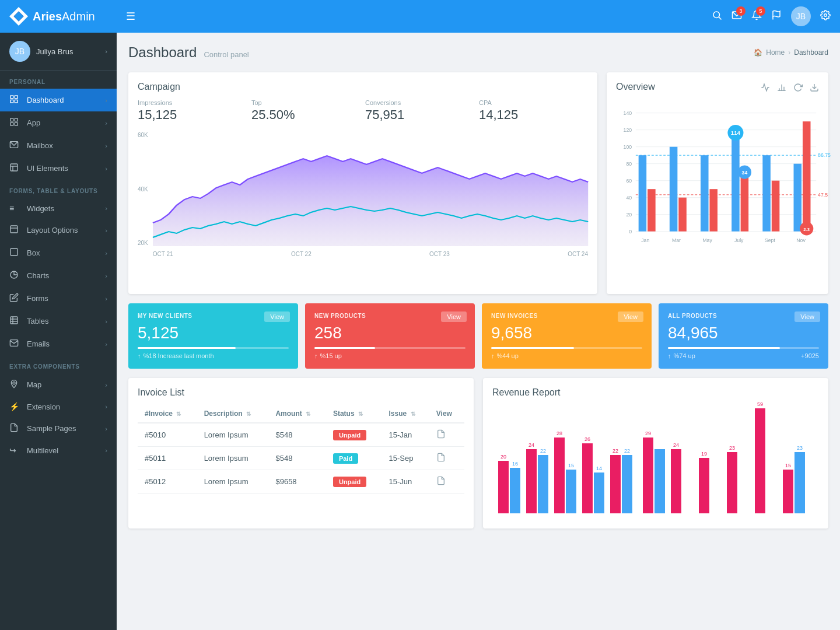 The height and width of the screenshot is (630, 840). What do you see at coordinates (277, 317) in the screenshot?
I see `stat-view-btn-new-clients: View` at bounding box center [277, 317].